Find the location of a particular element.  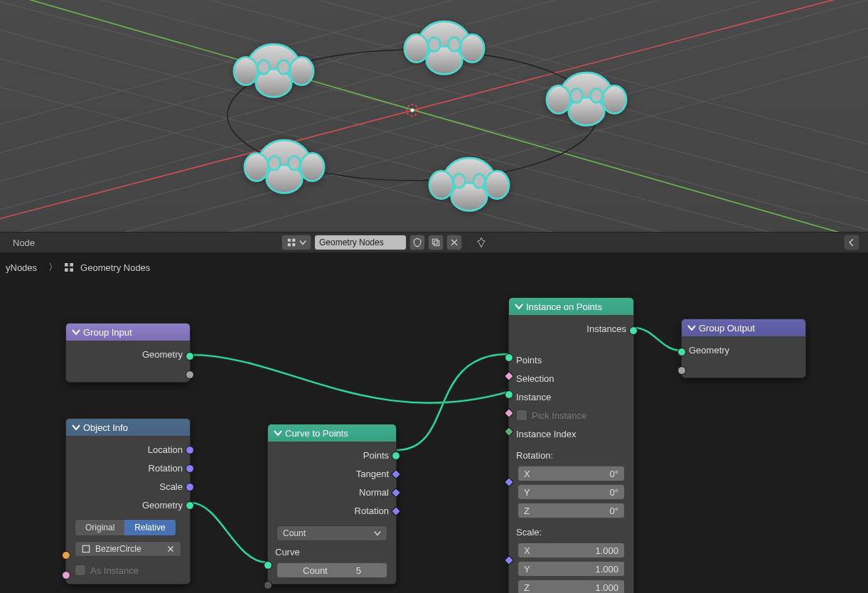

unlink-button is located at coordinates (454, 242).